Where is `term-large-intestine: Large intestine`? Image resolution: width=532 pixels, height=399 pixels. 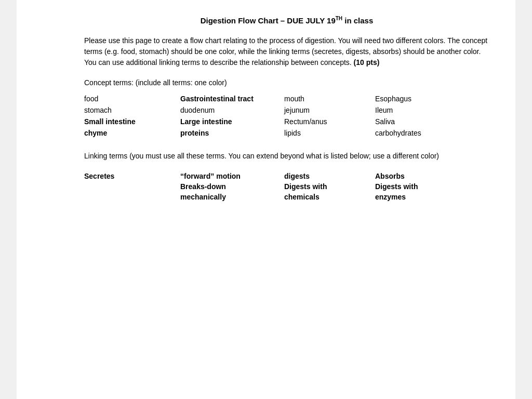 term-large-intestine: Large intestine is located at coordinates (232, 122).